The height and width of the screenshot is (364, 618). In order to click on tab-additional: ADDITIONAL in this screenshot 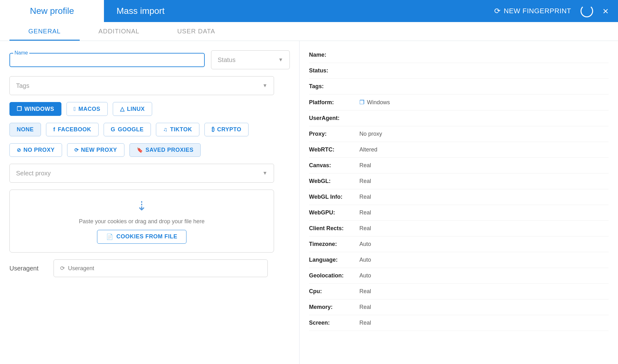, I will do `click(119, 31)`.